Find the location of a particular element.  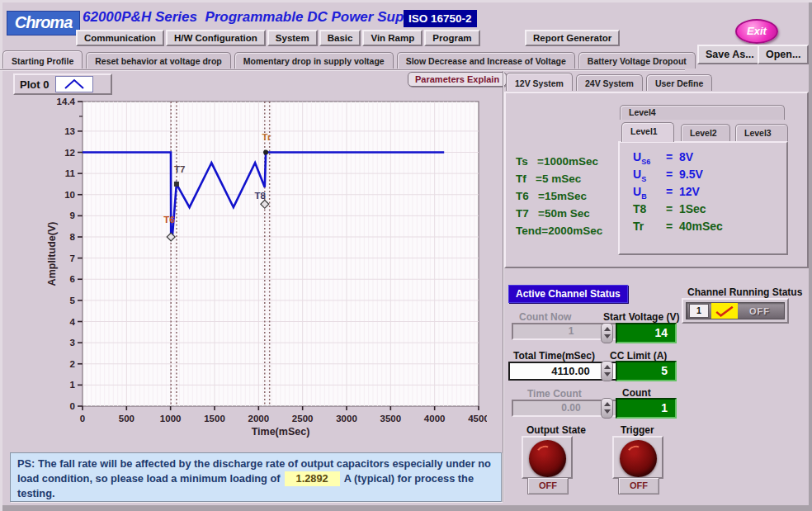

param-t6: T6 =15mSec is located at coordinates (559, 196).